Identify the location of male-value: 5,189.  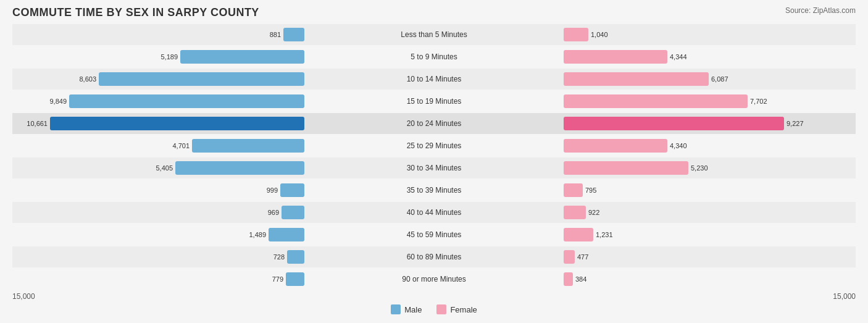
(169, 57).